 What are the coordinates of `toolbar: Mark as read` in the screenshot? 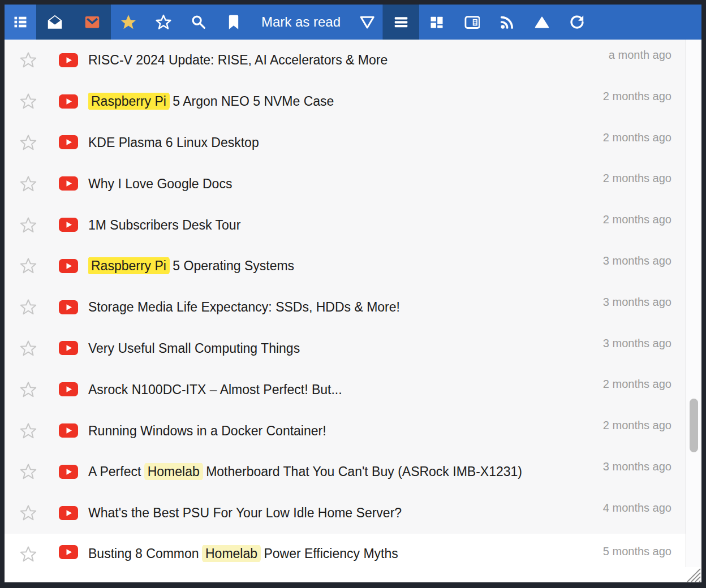 It's located at (353, 22).